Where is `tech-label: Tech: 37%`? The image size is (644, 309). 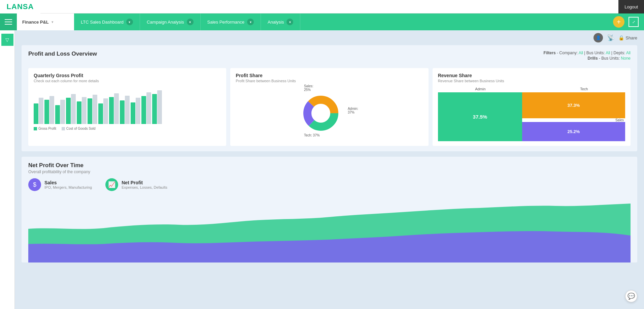
tech-label: Tech: 37% is located at coordinates (312, 135).